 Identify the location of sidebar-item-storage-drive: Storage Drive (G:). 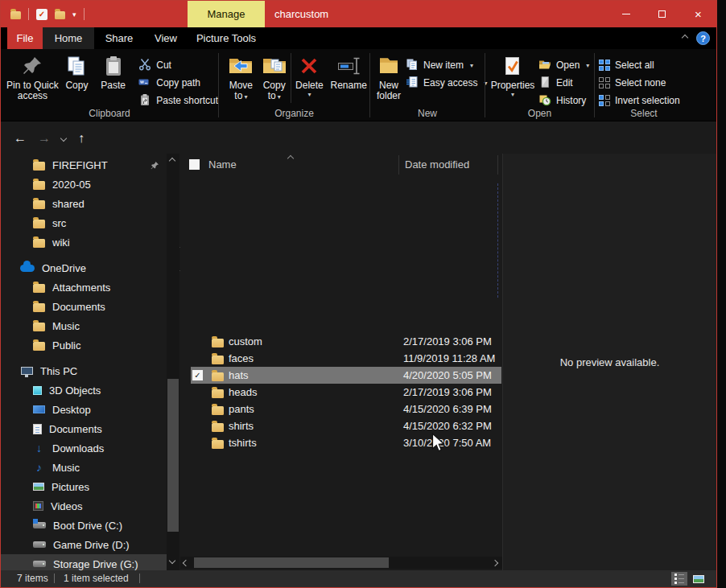
(84, 562).